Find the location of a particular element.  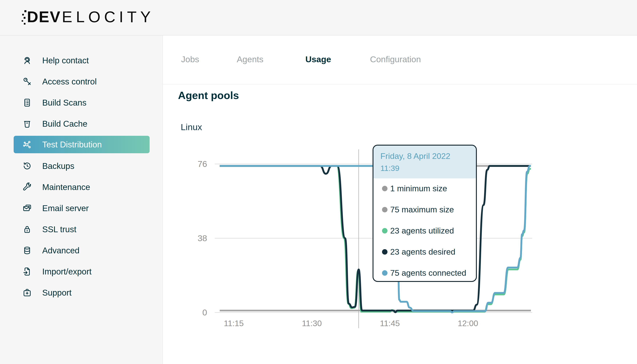

support-icon is located at coordinates (27, 293).